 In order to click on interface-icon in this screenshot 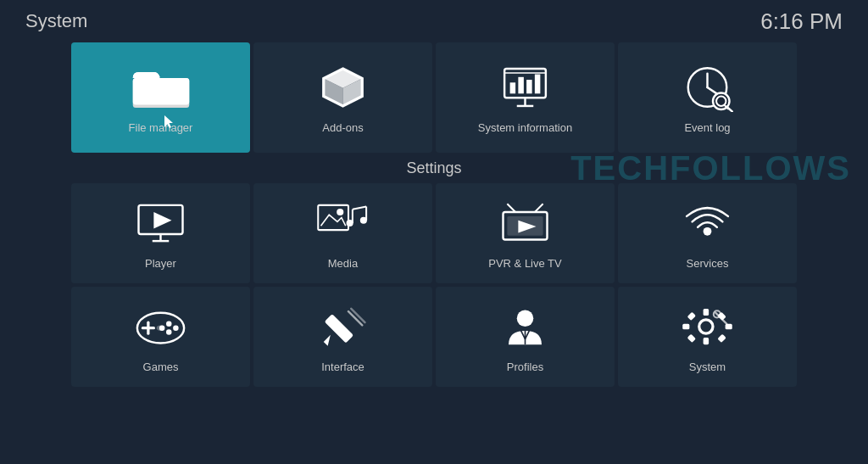, I will do `click(343, 327)`.